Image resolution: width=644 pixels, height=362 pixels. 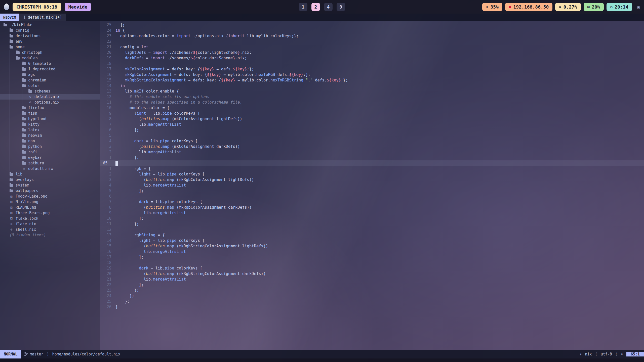 What do you see at coordinates (372, 53) in the screenshot?
I see `code-line: 20 lightDefs = import ./schemes/${color.…` at bounding box center [372, 53].